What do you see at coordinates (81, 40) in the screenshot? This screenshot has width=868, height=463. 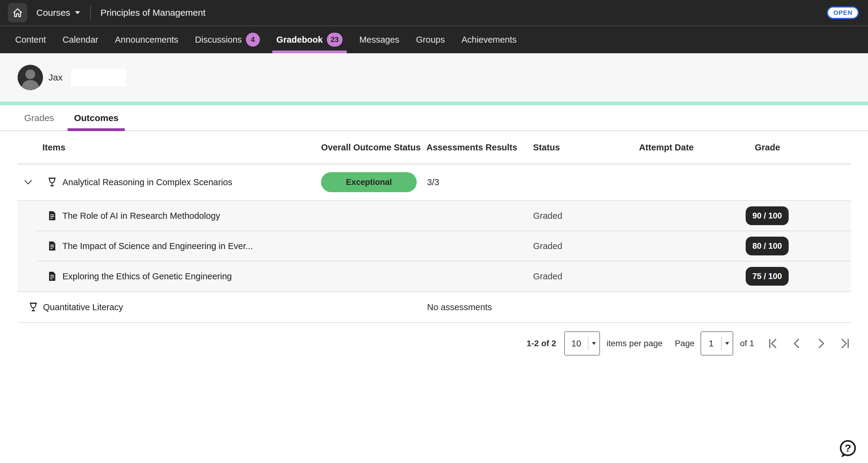 I see `nav-label: Calendar` at bounding box center [81, 40].